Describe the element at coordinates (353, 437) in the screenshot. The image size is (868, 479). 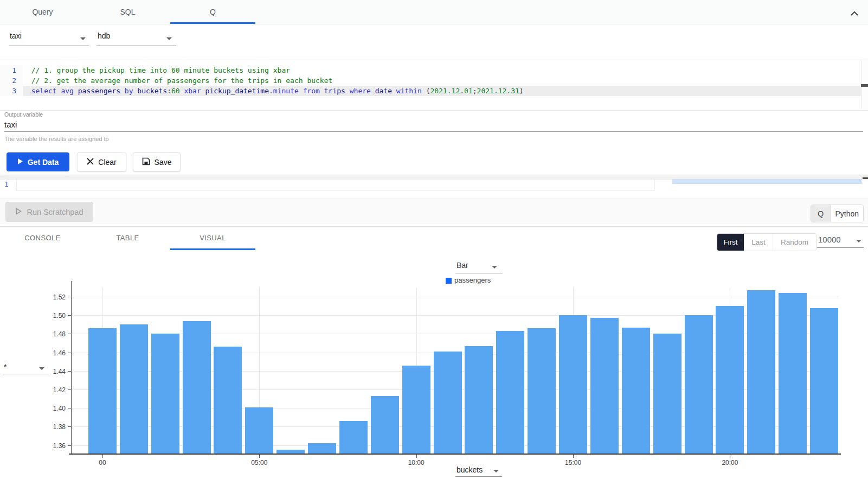
I see `bar-08:00` at that location.